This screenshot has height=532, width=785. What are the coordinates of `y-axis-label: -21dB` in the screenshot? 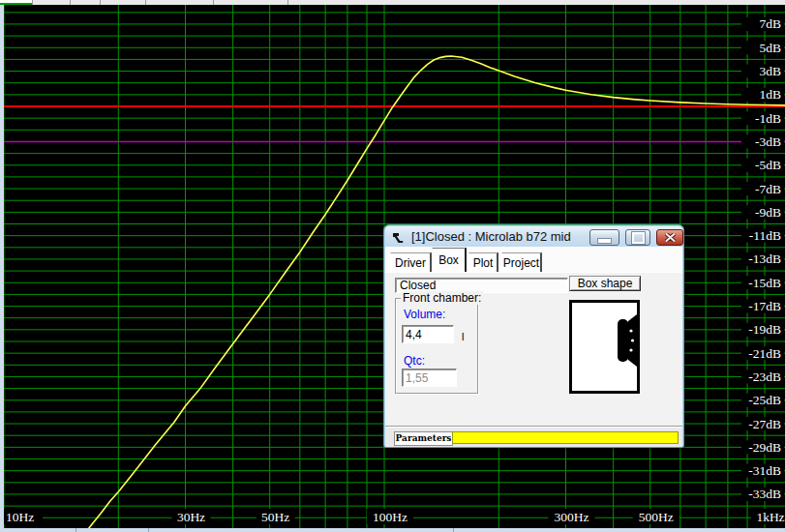 It's located at (765, 354).